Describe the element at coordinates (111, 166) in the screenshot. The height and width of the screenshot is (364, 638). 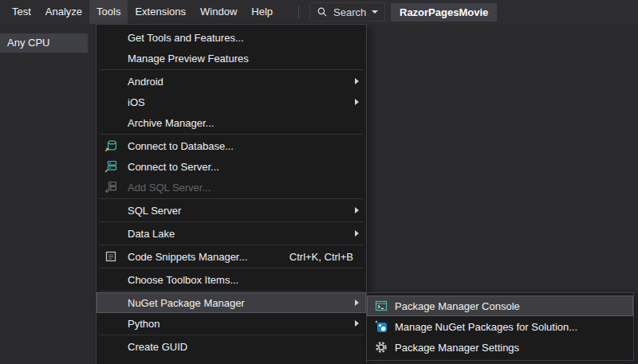
I see `connect-server-icon` at that location.